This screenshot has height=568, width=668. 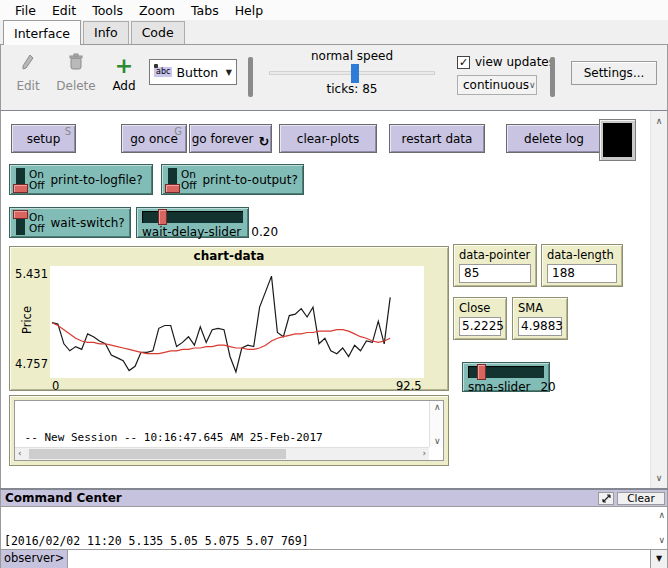 What do you see at coordinates (334, 528) in the screenshot?
I see `command-center-log: [2016/02/02 11:20 5.135 5.05 5.075 5.07 …` at bounding box center [334, 528].